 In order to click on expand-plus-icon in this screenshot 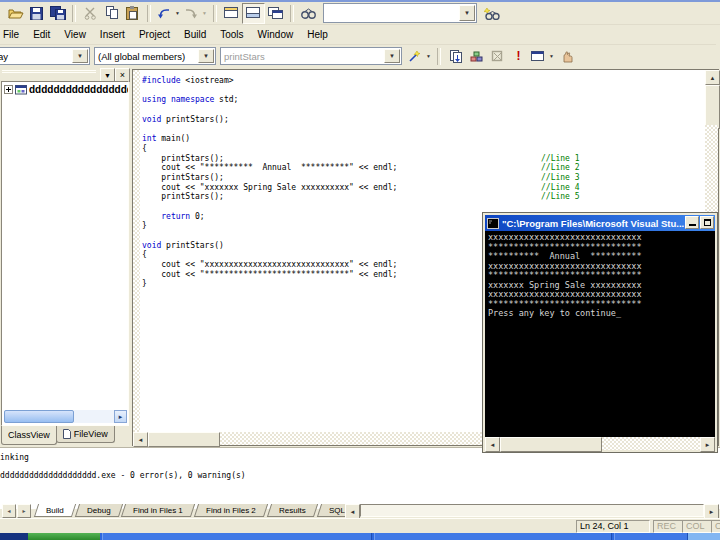, I will do `click(8, 90)`.